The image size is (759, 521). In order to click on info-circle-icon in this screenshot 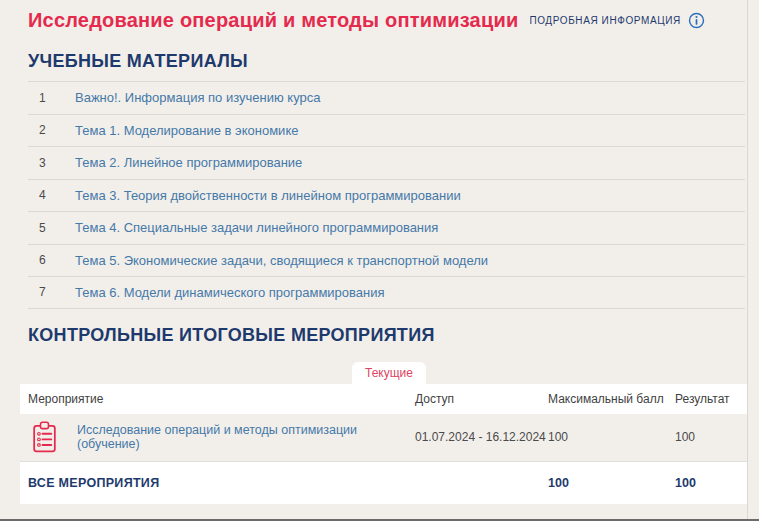, I will do `click(696, 20)`.